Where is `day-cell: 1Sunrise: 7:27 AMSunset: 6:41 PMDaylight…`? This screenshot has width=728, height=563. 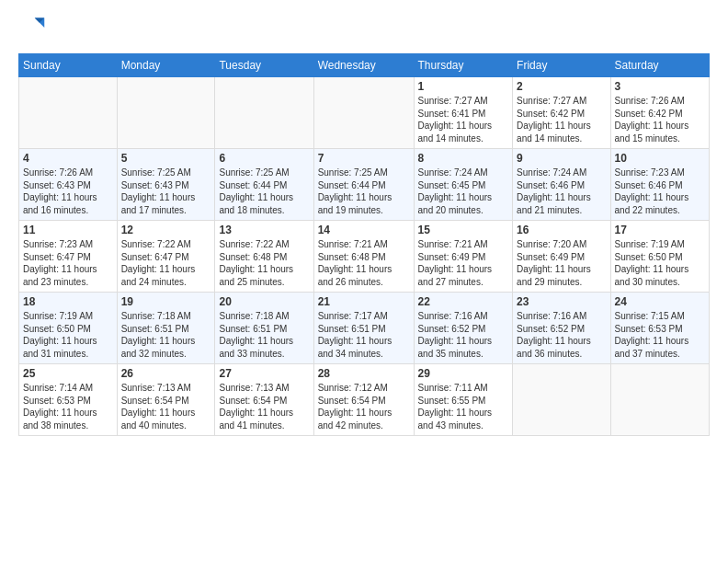
day-cell: 1Sunrise: 7:27 AMSunset: 6:41 PMDaylight… is located at coordinates (463, 113).